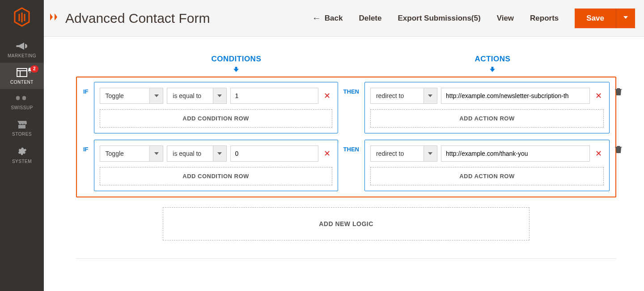  Describe the element at coordinates (22, 99) in the screenshot. I see `hexagons-icon` at that location.